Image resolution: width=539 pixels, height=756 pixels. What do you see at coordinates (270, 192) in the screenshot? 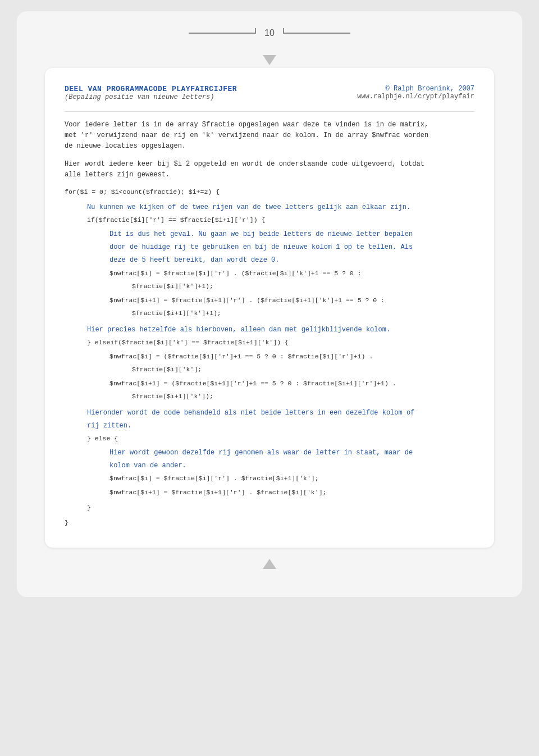
I see `for-loop-code: for($i = 0; $i<count($fractie); $i+=2) {` at bounding box center [270, 192].